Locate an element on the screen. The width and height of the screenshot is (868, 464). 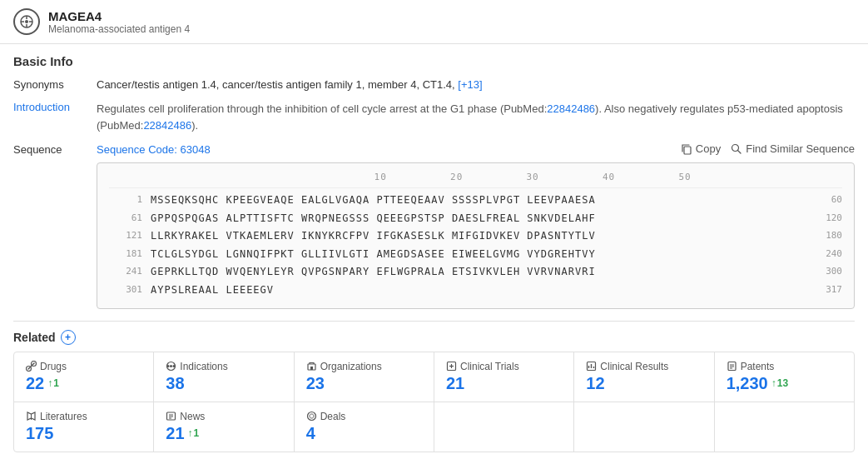
page-header: MAGEA4 Melanoma-associated antigen 4 is located at coordinates (434, 22).